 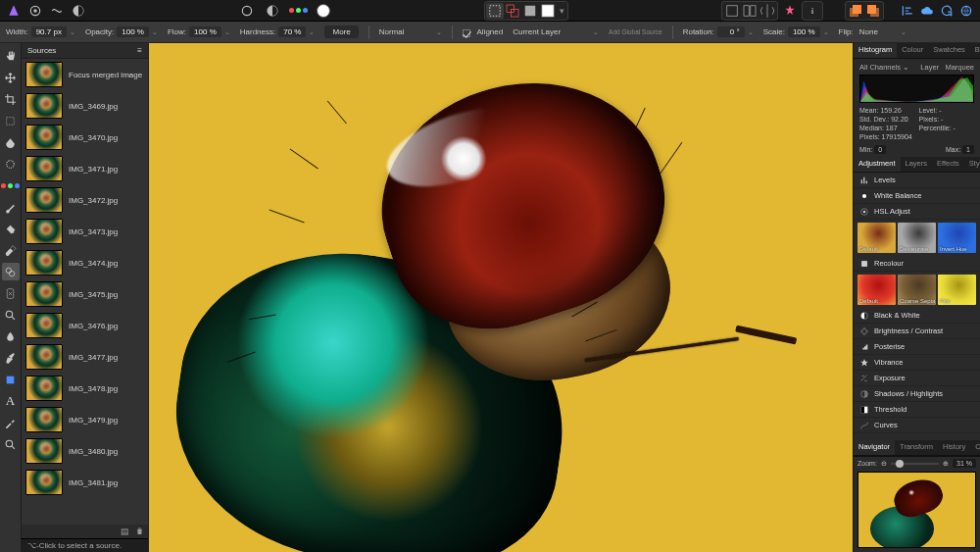 What do you see at coordinates (11, 77) in the screenshot?
I see `move-tool-icon` at bounding box center [11, 77].